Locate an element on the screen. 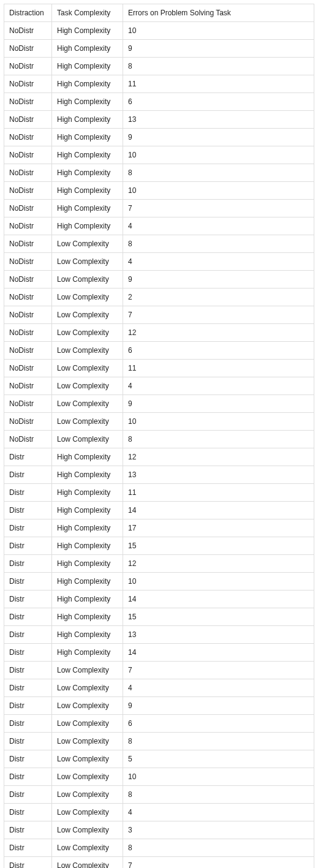  table-row: NoDistrLow Complexity2 is located at coordinates (159, 298).